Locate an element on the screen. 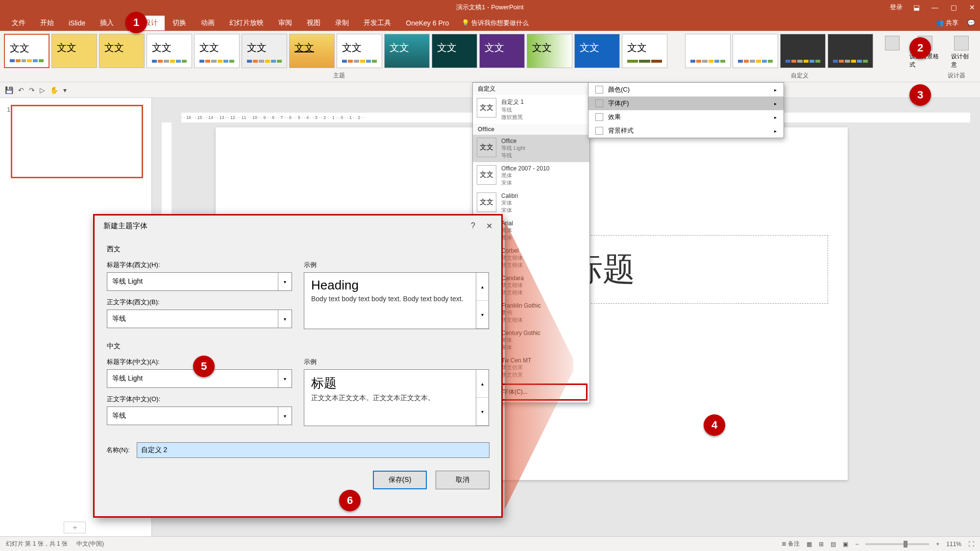 This screenshot has width=980, height=551. redo-icon: ↷ is located at coordinates (32, 90).